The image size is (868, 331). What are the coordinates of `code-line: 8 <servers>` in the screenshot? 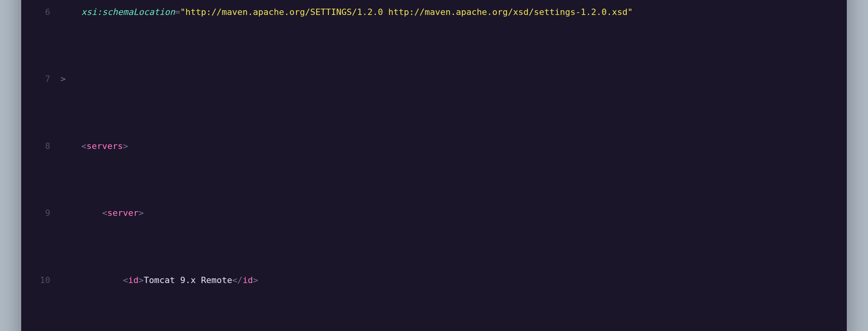 It's located at (434, 146).